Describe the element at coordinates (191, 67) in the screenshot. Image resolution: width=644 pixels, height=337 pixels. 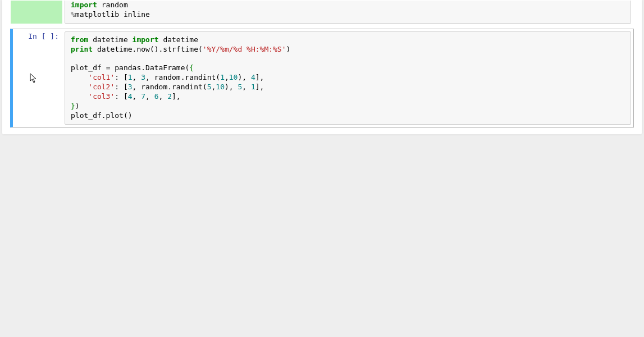
I see `brace: {` at that location.